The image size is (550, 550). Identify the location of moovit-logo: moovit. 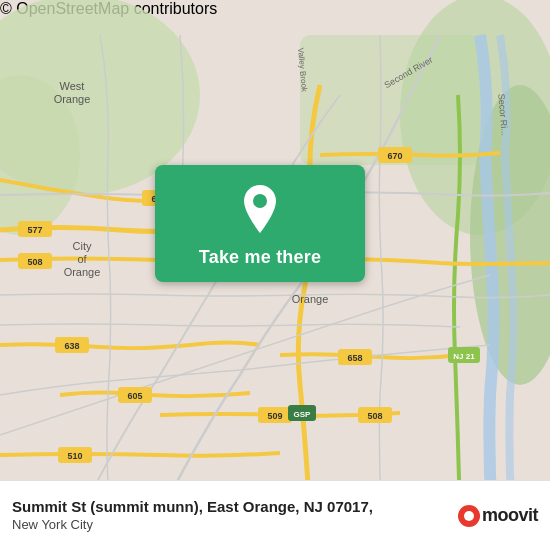
(498, 516).